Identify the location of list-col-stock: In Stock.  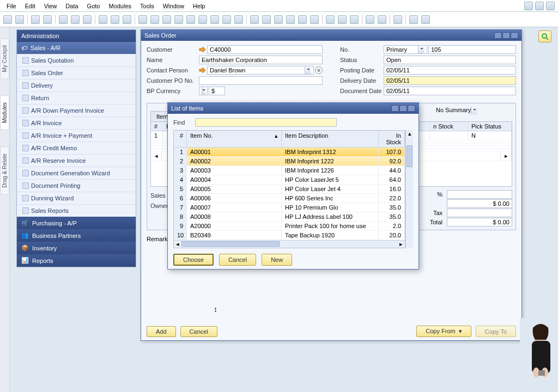
(392, 139).